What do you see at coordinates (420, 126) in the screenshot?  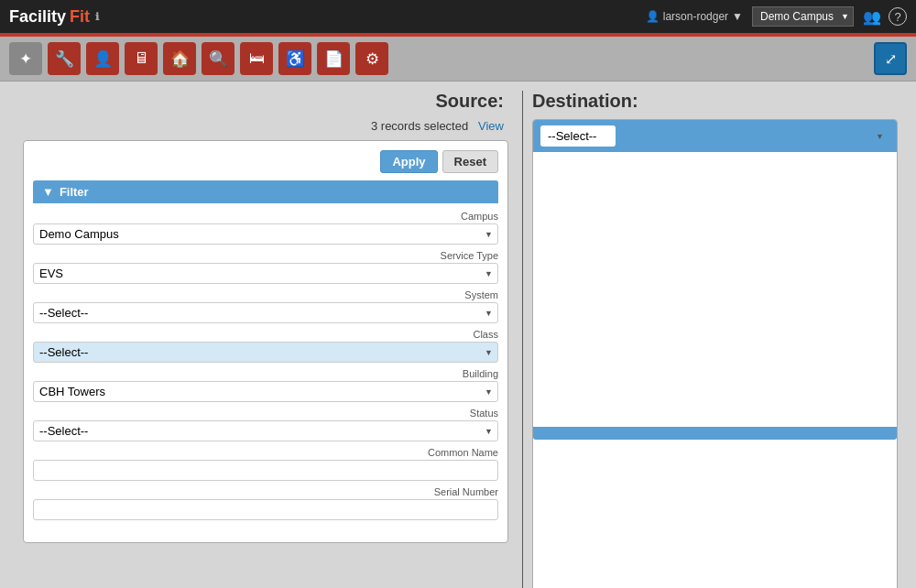 I see `records-count-text: 3 records selected` at bounding box center [420, 126].